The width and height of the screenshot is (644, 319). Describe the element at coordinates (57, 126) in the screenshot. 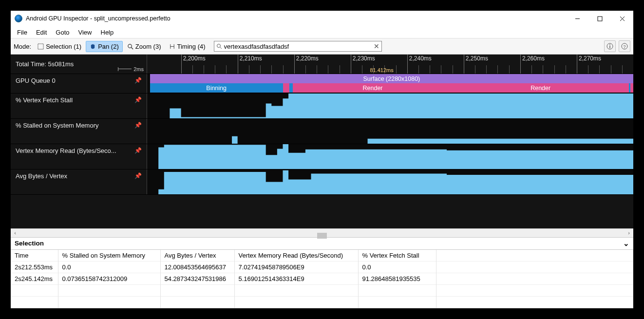

I see `track-label: % Stalled on System Memory` at that location.